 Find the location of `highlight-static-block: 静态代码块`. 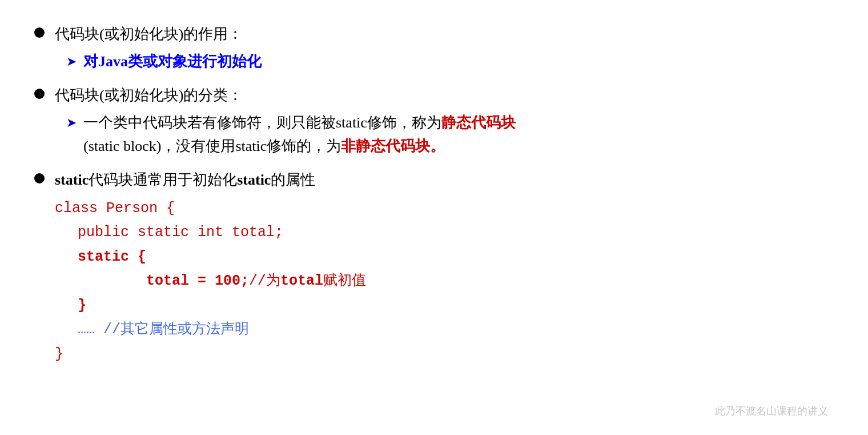

highlight-static-block: 静态代码块 is located at coordinates (479, 122).